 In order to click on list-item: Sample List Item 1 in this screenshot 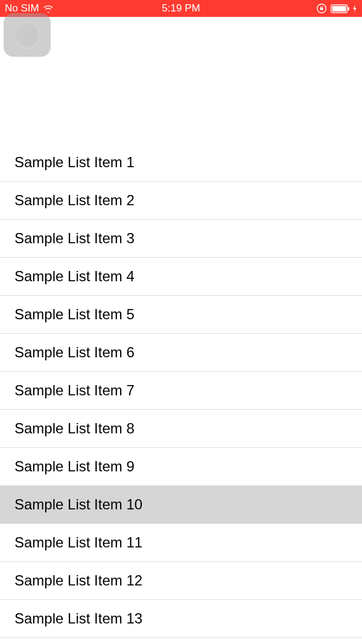, I will do `click(181, 163)`.